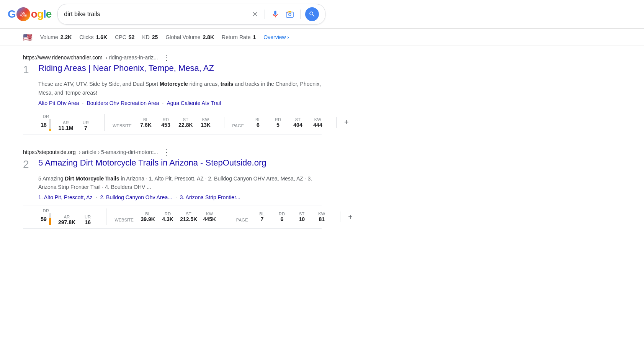 This screenshot has width=644, height=364. Describe the element at coordinates (172, 123) in the screenshot. I see `metrics-bar: DR 18 AR 11.1M UR 7` at that location.